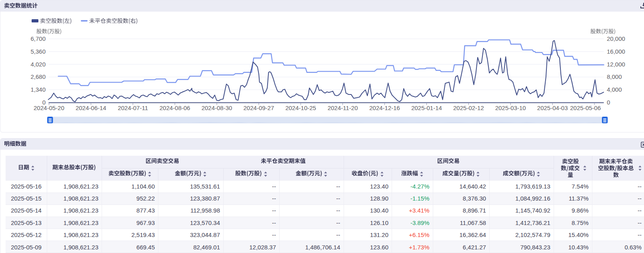 The width and height of the screenshot is (644, 253). Describe the element at coordinates (553, 108) in the screenshot. I see `svg-text: 2025-04-03` at that location.